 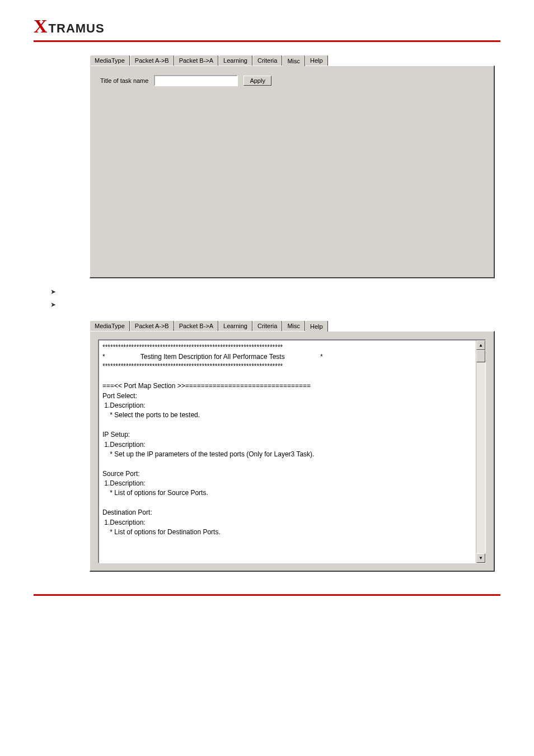 I want to click on scroll-thumb, so click(x=481, y=356).